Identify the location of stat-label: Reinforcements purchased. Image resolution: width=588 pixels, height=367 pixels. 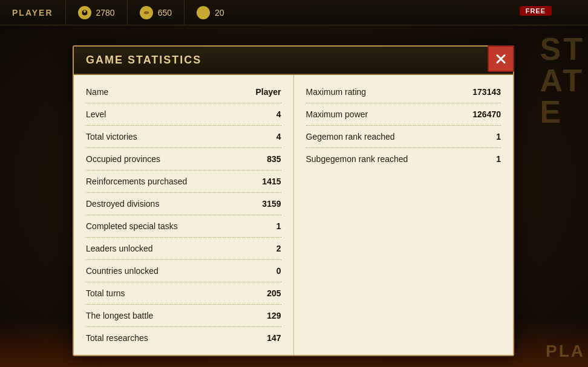
(137, 181).